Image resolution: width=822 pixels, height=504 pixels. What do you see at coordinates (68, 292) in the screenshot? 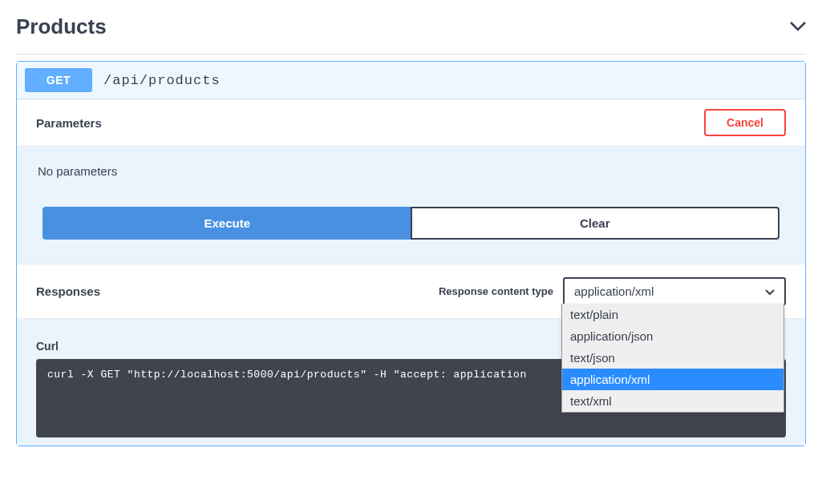
I see `responses-title: Responses` at bounding box center [68, 292].